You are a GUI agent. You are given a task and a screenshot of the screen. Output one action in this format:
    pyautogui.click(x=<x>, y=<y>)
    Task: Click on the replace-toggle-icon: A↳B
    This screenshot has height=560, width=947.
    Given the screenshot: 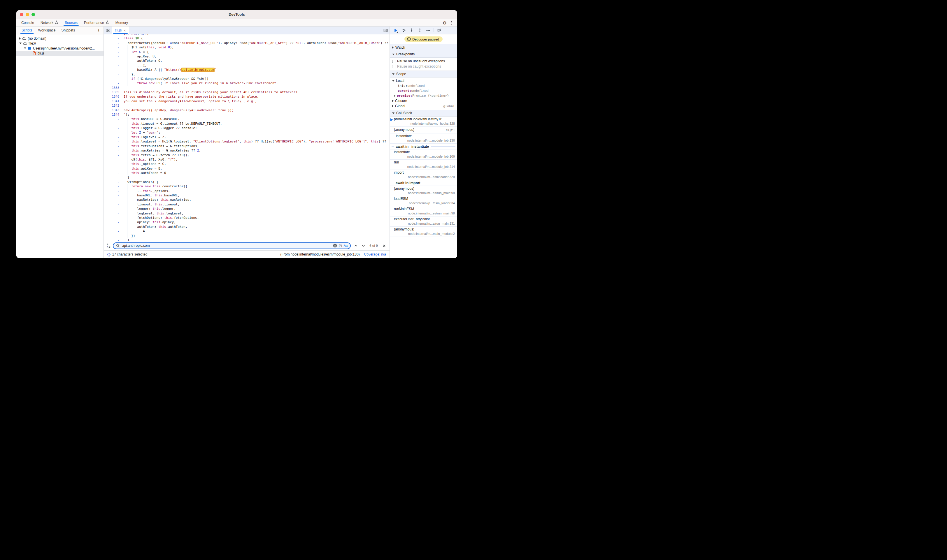 What is the action you would take?
    pyautogui.click(x=109, y=246)
    